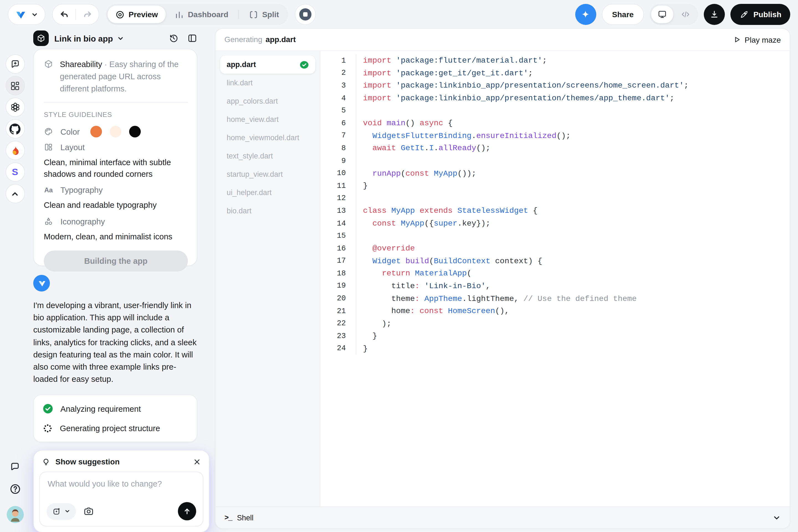  Describe the element at coordinates (15, 107) in the screenshot. I see `openai-integration-button` at that location.